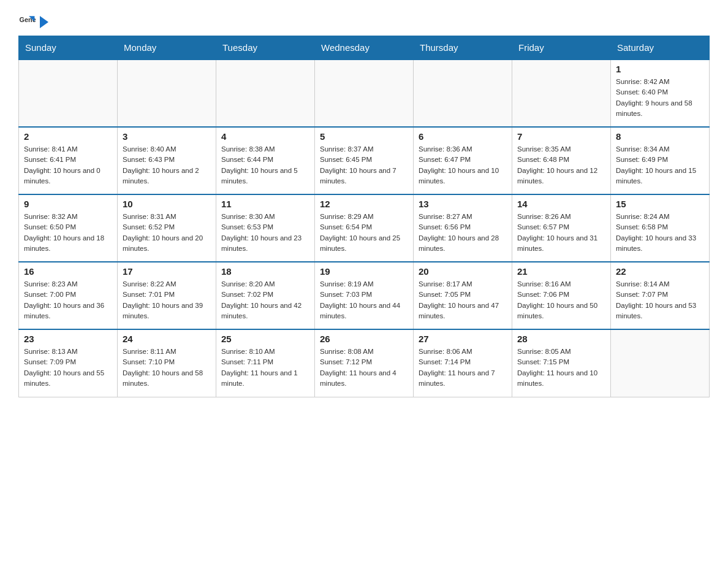 The width and height of the screenshot is (728, 563). I want to click on calendar-week-1: 1Sunrise: 8:42 AM Sunset: 6:40 PM Daylig…, so click(364, 93).